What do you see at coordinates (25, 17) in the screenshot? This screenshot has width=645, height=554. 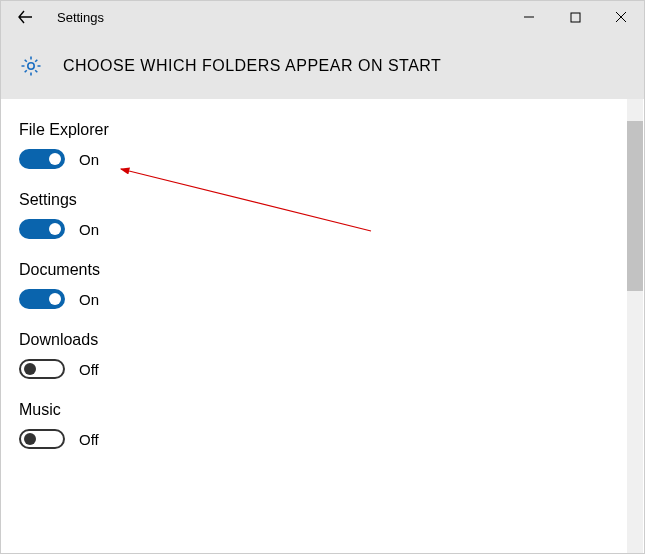 I see `back-arrow-icon` at bounding box center [25, 17].